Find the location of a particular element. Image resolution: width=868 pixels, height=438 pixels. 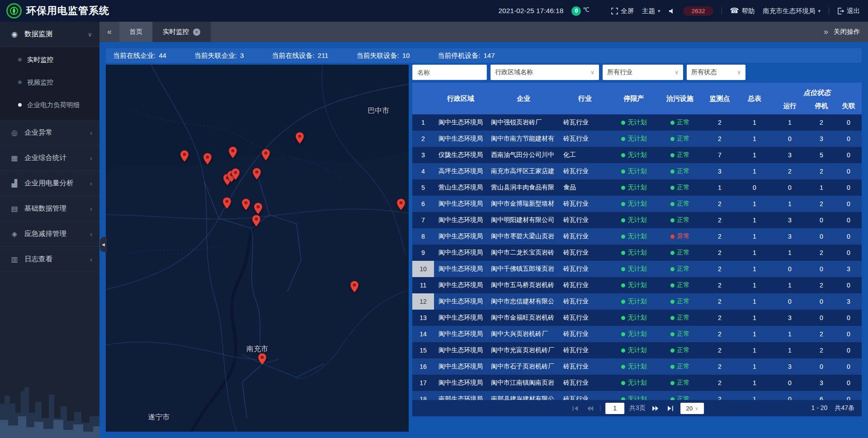

sidebar-subitem-label: 实时监控 is located at coordinates (40, 60).